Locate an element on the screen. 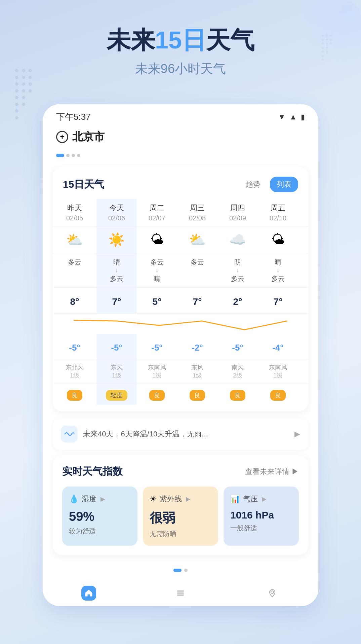  forecast-bar: 未来40天，6天降温/10天升温，无雨... ▶ is located at coordinates (180, 434).